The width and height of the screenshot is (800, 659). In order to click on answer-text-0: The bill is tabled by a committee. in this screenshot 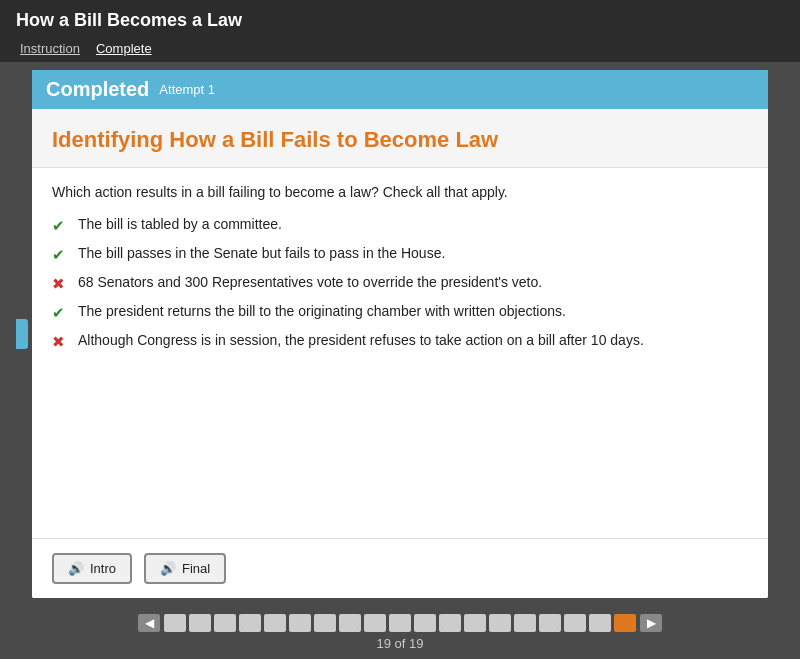, I will do `click(180, 224)`.